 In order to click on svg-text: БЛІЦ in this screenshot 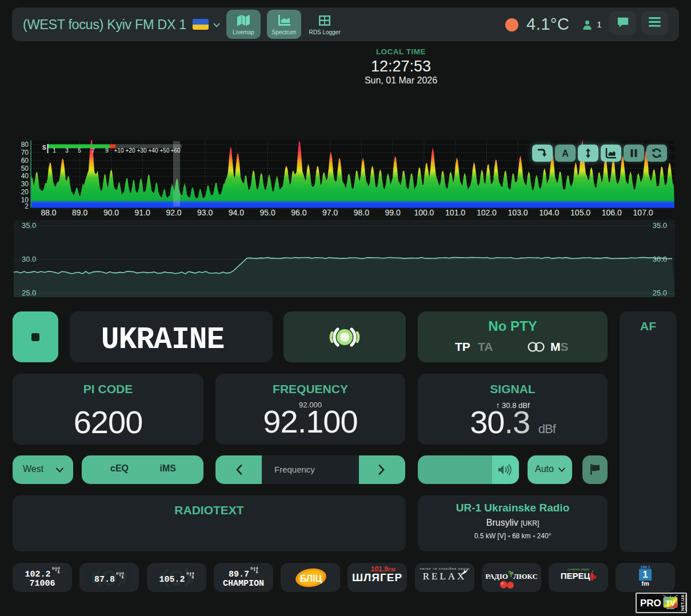, I will do `click(311, 578)`.